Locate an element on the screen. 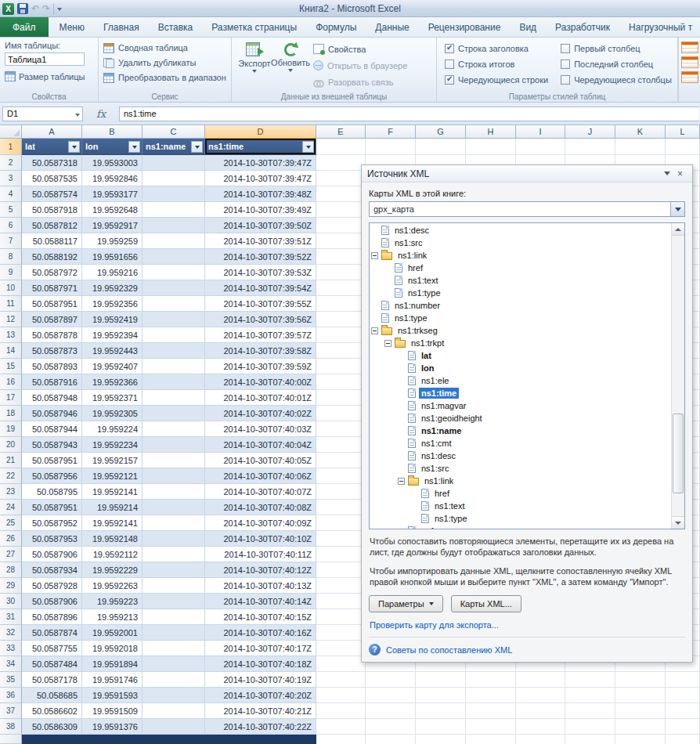  cell-A27: 50.0587906 is located at coordinates (52, 554).